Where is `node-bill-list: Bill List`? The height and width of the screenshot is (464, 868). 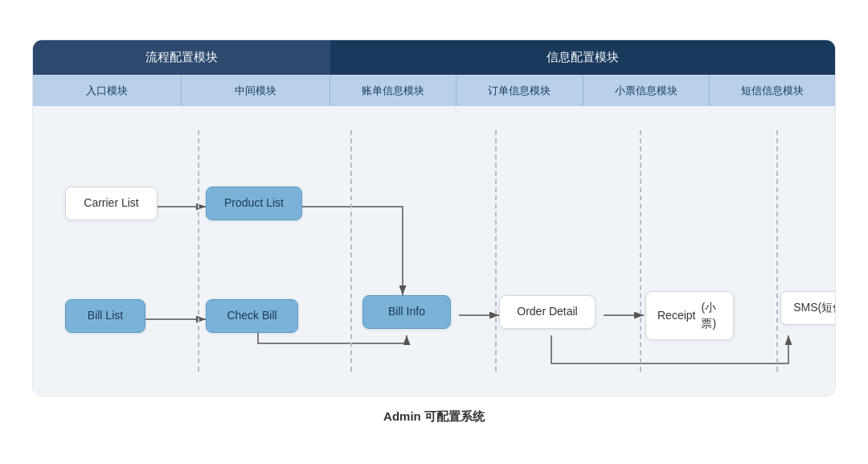 node-bill-list: Bill List is located at coordinates (105, 316).